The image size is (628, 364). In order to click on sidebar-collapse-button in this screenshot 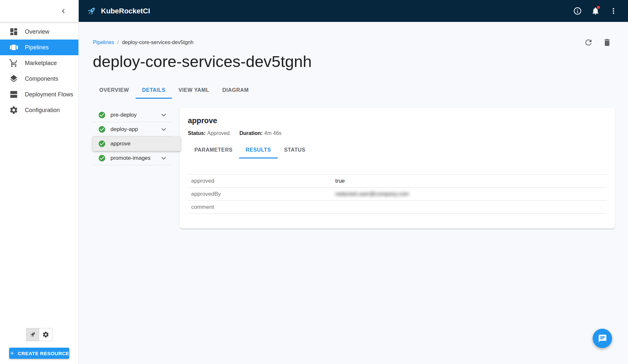, I will do `click(63, 11)`.